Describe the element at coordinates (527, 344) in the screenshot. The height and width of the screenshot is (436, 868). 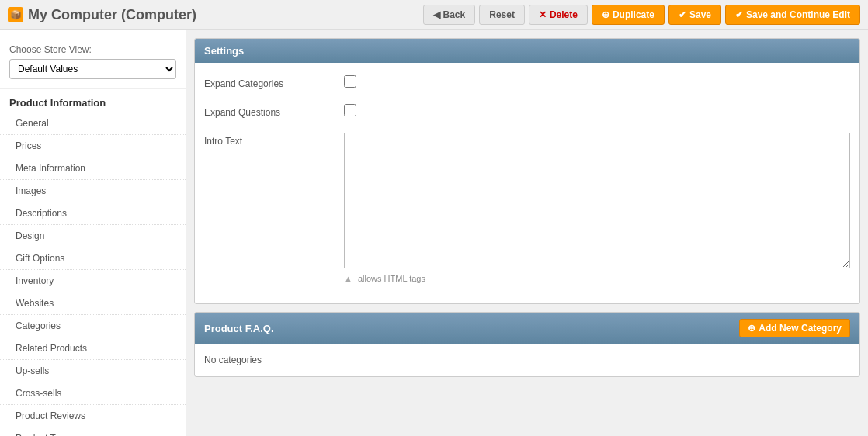
I see `faq-panel: Product F.A.Q. ⊕ Add New Category No cat…` at that location.